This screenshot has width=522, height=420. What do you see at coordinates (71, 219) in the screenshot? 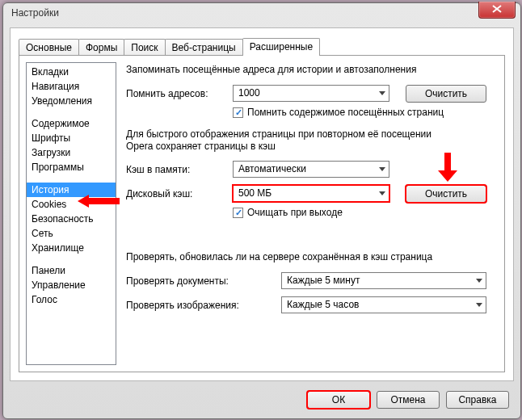
I see `sidebar-item-security: Безопасность` at bounding box center [71, 219].